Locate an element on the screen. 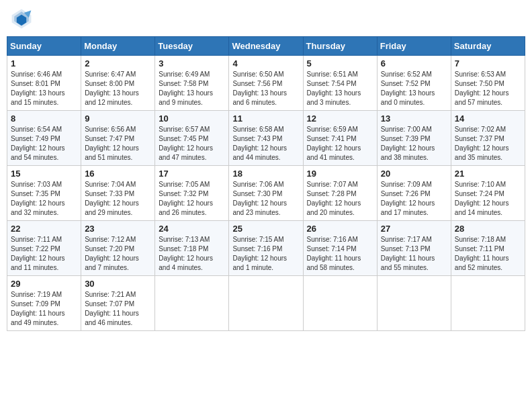  calendar-cell: 25Sunrise: 7:15 AMSunset: 7:16 PMDayligh… is located at coordinates (266, 248).